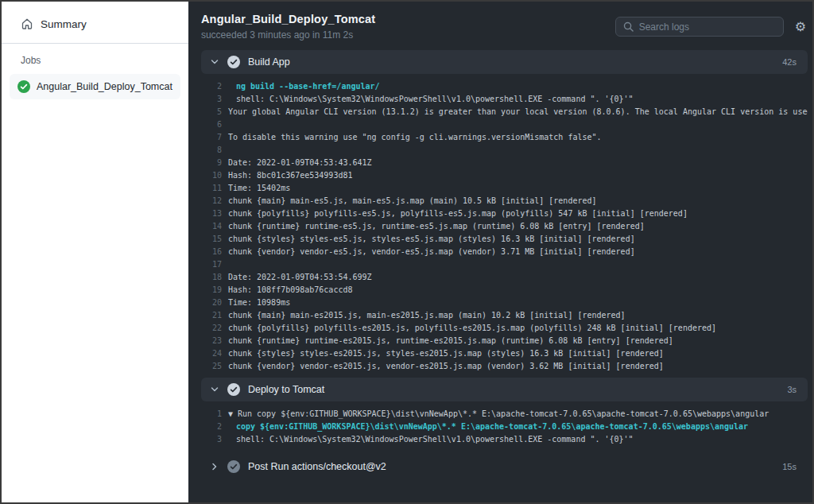  What do you see at coordinates (792, 390) in the screenshot?
I see `step-duration: 3s` at bounding box center [792, 390].